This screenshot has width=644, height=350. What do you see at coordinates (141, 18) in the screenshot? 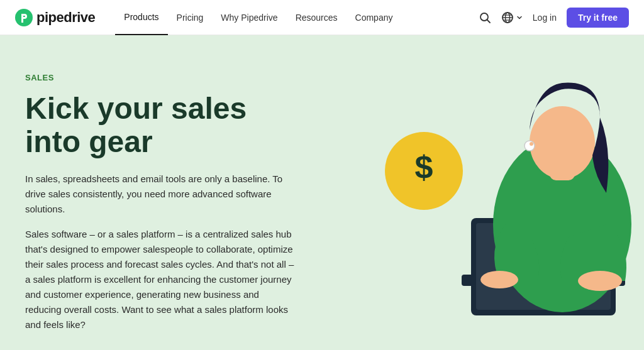
I see `nav-products: Products` at bounding box center [141, 18].